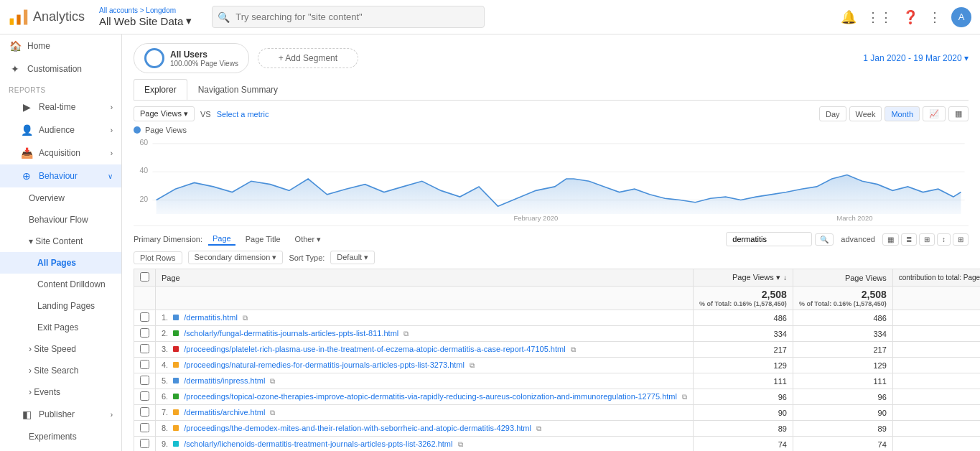 This screenshot has width=980, height=451. Describe the element at coordinates (145, 278) in the screenshot. I see `header-checkbox` at that location.